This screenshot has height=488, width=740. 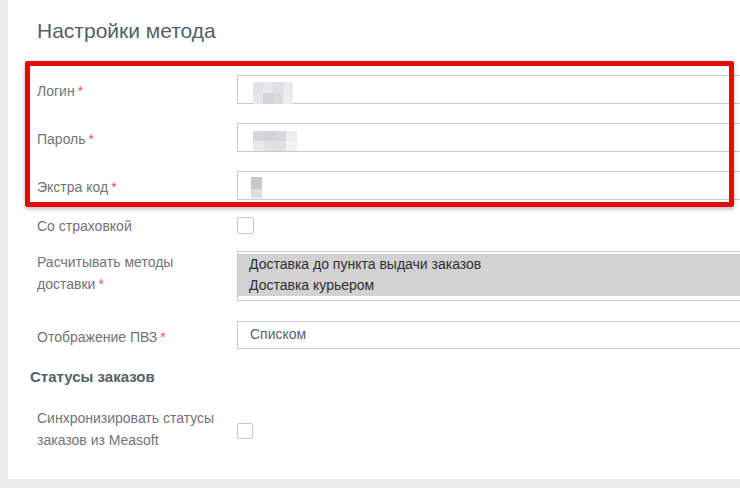 I want to click on pvz-display-select: Списком, so click(x=488, y=335).